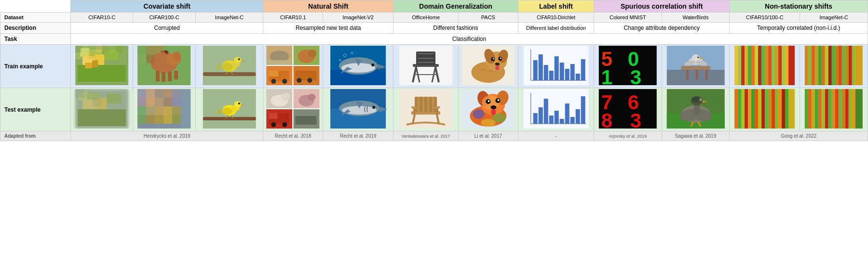 The image size is (868, 271). I want to click on test-officehome-img, so click(426, 109).